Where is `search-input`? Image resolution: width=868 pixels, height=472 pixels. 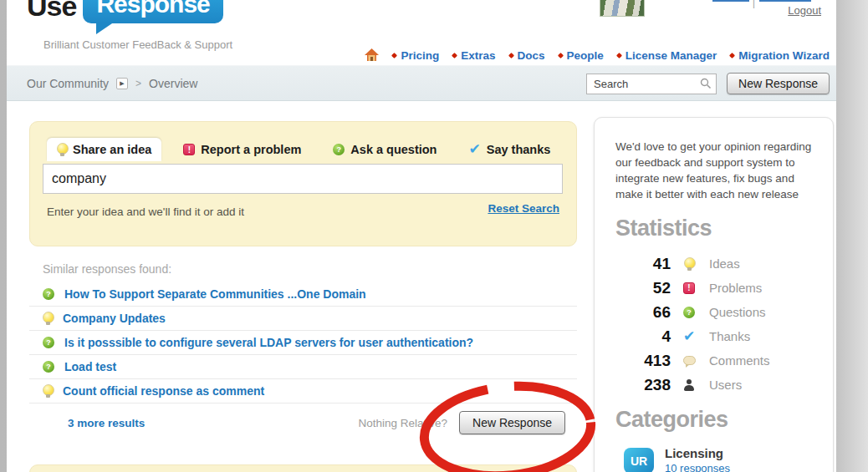 search-input is located at coordinates (651, 84).